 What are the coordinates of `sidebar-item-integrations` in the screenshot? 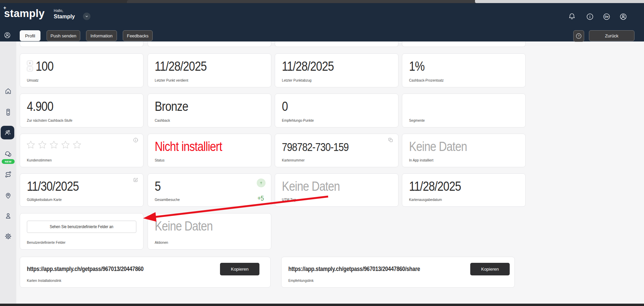 It's located at (8, 174).